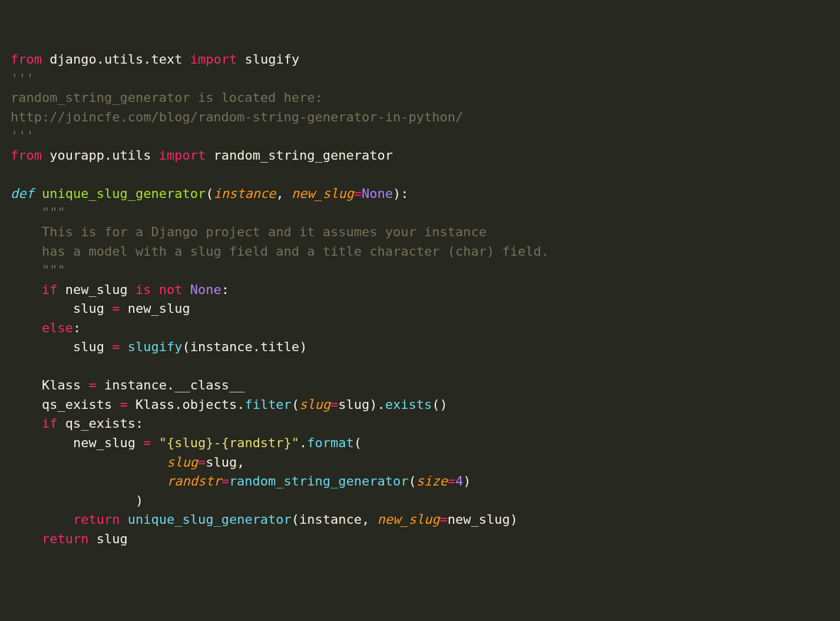 The width and height of the screenshot is (840, 621). Describe the element at coordinates (244, 193) in the screenshot. I see `parameter: instance` at that location.